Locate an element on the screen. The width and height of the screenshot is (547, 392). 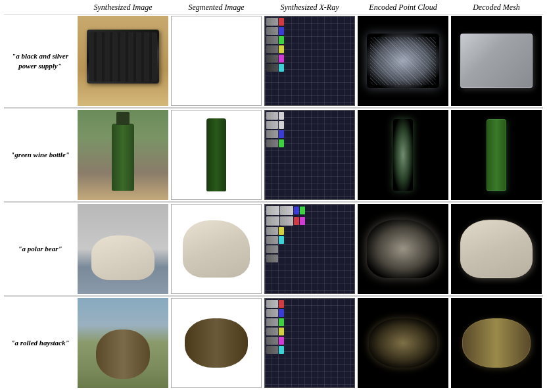
xray-cell-r1 is located at coordinates (310, 61).